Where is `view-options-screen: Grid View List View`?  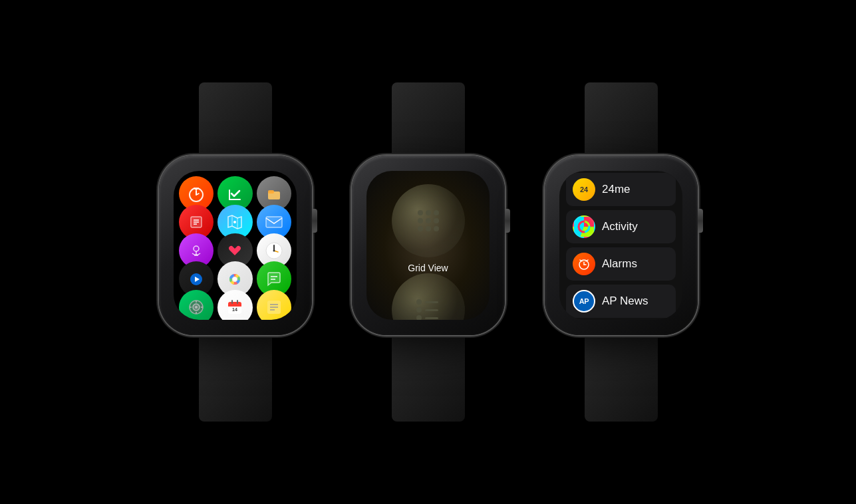 view-options-screen: Grid View List View is located at coordinates (428, 245).